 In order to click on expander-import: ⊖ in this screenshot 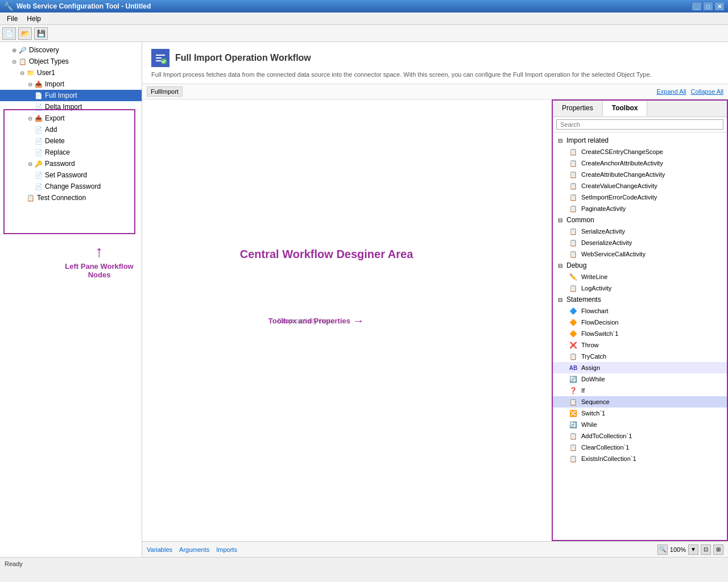, I will do `click(30, 84)`.